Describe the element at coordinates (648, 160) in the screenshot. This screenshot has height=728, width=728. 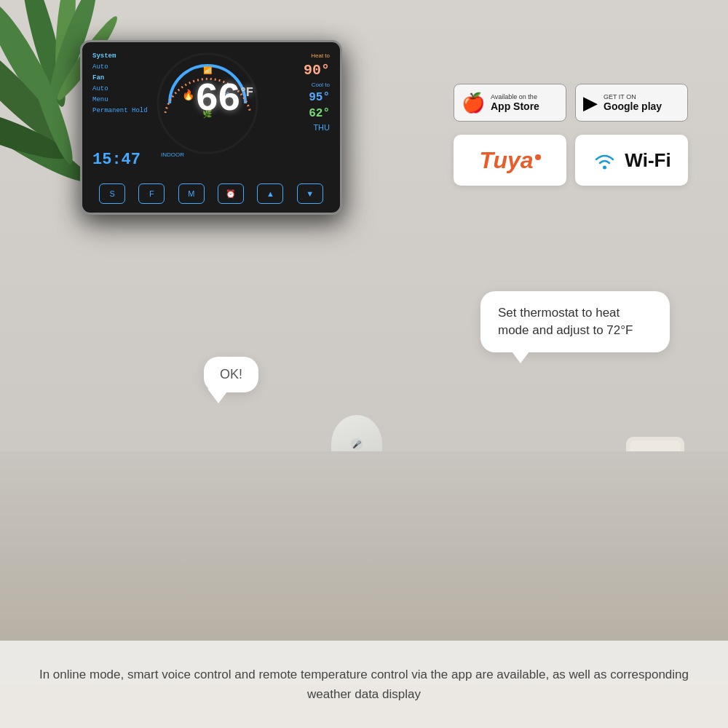
I see `wifi-label: Wi-Fi` at that location.